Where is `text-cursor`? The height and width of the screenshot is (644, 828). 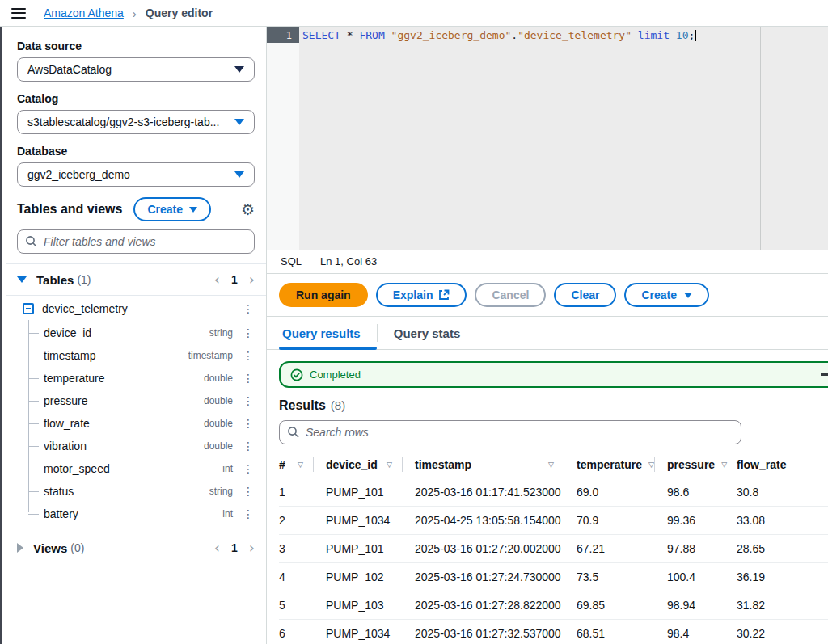 text-cursor is located at coordinates (695, 36).